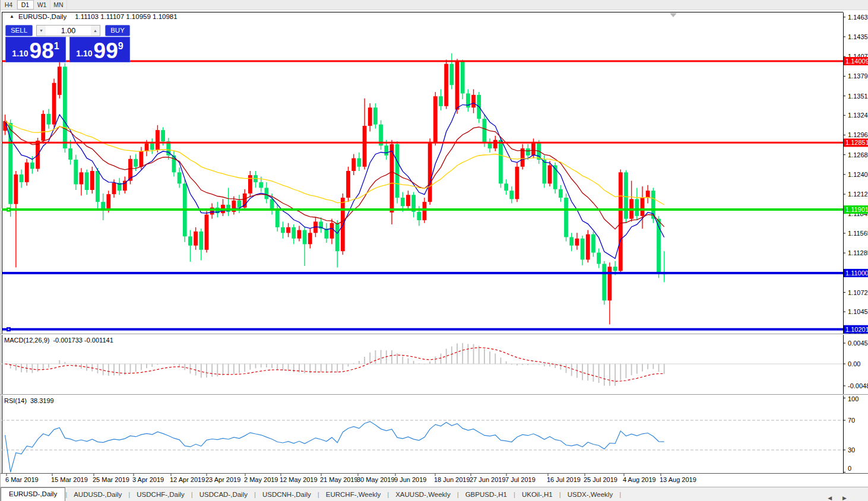  Describe the element at coordinates (100, 50) in the screenshot. I see `buy-price-quote: 1.10 99 9` at that location.